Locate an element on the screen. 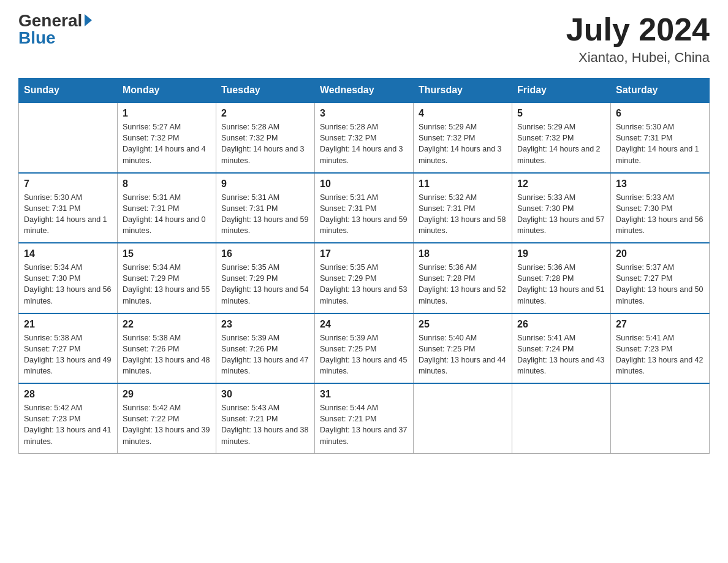  calendar-cell: 4Sunrise: 5:29 AMSunset: 7:32 PMDaylight… is located at coordinates (463, 137).